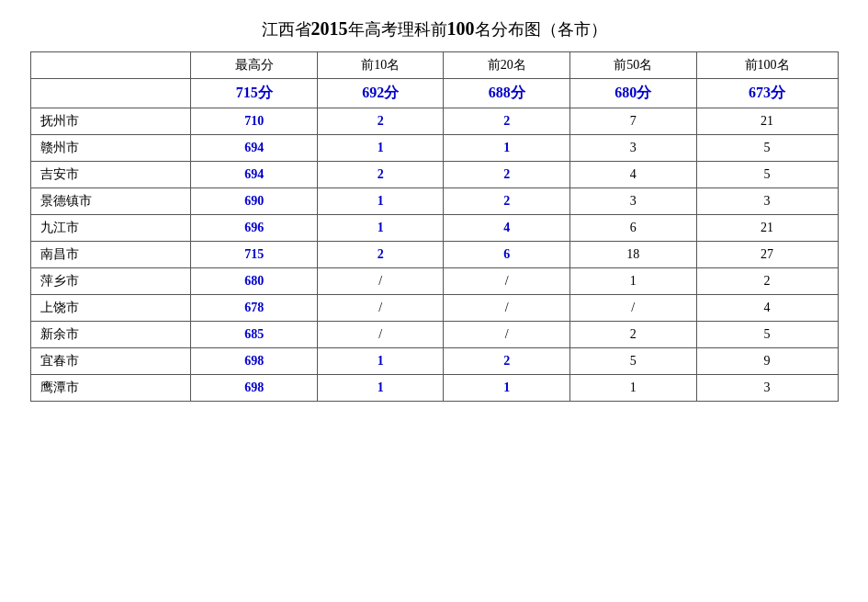 The image size is (868, 602). Describe the element at coordinates (434, 121) in the screenshot. I see `table-row: 抚州市71022721` at that location.